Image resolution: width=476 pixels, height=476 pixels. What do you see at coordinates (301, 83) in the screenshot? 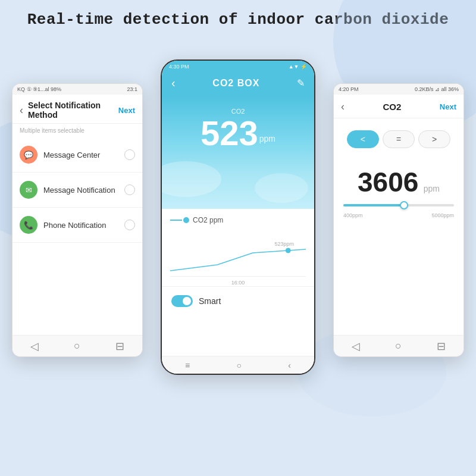
I see `center-edit-icon: ✎` at bounding box center [301, 83].